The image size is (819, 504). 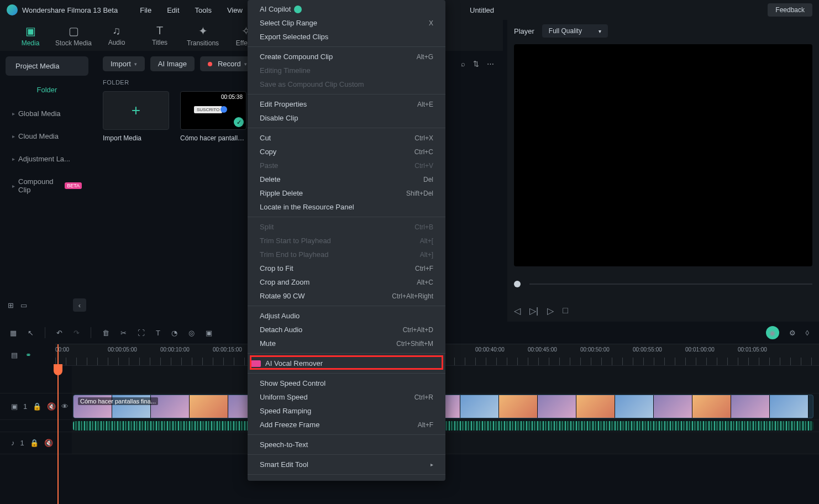 I want to click on sidebar-project-media: Project Media, so click(x=47, y=66).